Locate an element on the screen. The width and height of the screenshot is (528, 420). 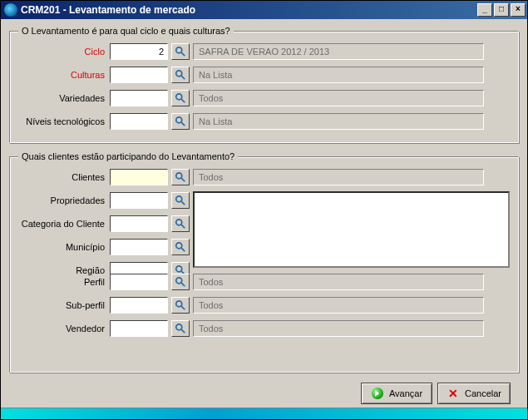
input-subperfil is located at coordinates (139, 305).